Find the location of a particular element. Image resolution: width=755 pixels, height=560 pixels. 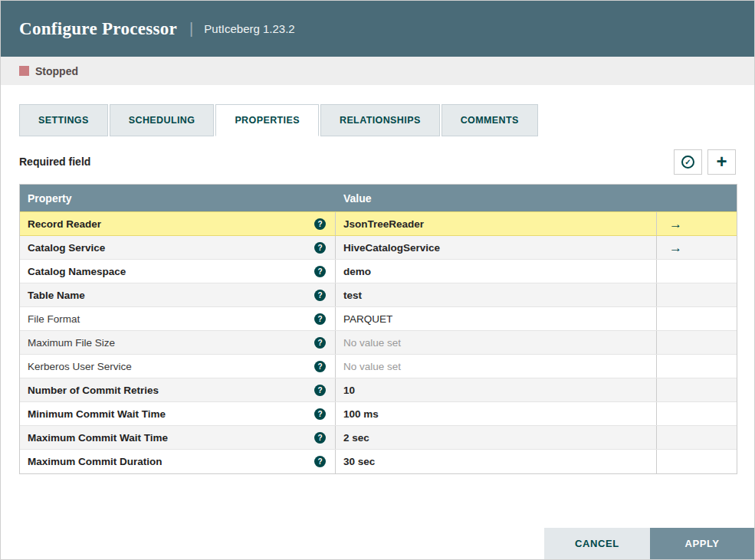

property-name: Maximum File Size is located at coordinates (71, 343).